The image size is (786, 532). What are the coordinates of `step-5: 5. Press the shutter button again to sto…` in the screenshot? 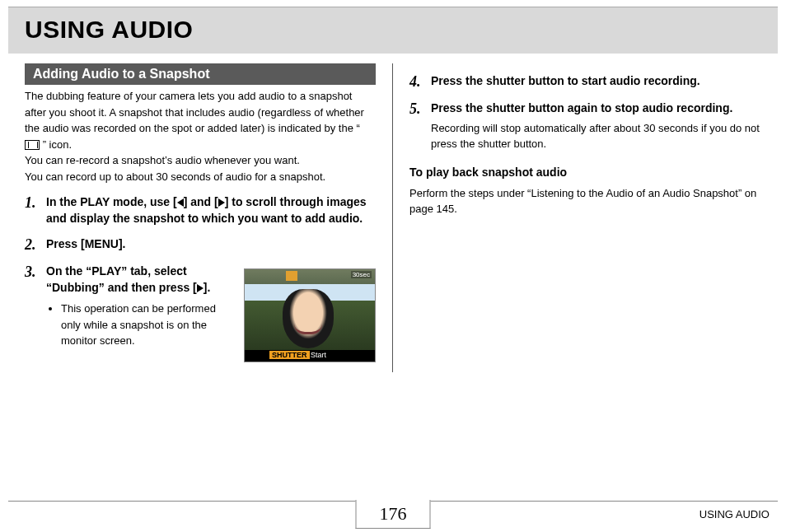 It's located at (585, 127).